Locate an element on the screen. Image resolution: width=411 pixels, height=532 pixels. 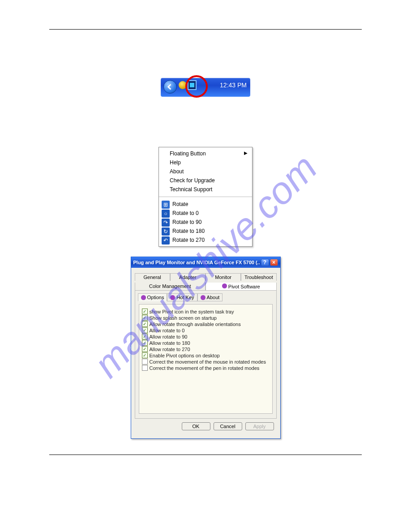
menu-item-label: Rotate to 0 is located at coordinates (185, 213).